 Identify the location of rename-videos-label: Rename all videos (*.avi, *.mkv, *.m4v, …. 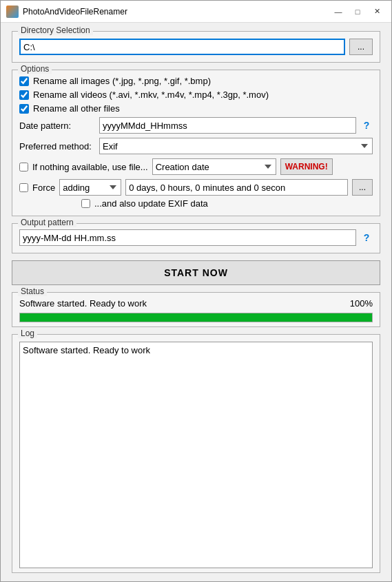
(151, 95).